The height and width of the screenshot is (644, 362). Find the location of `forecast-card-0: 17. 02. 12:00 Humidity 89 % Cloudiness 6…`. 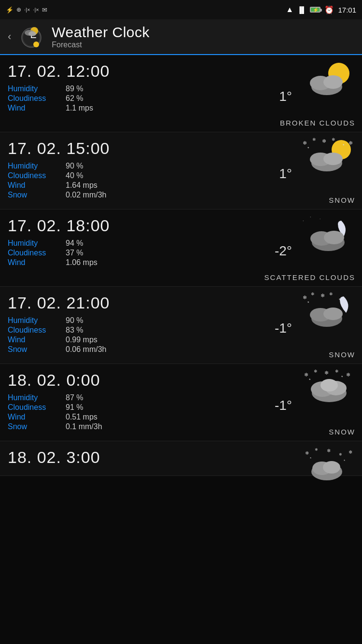

forecast-card-0: 17. 02. 12:00 Humidity 89 % Cloudiness 6… is located at coordinates (181, 94).